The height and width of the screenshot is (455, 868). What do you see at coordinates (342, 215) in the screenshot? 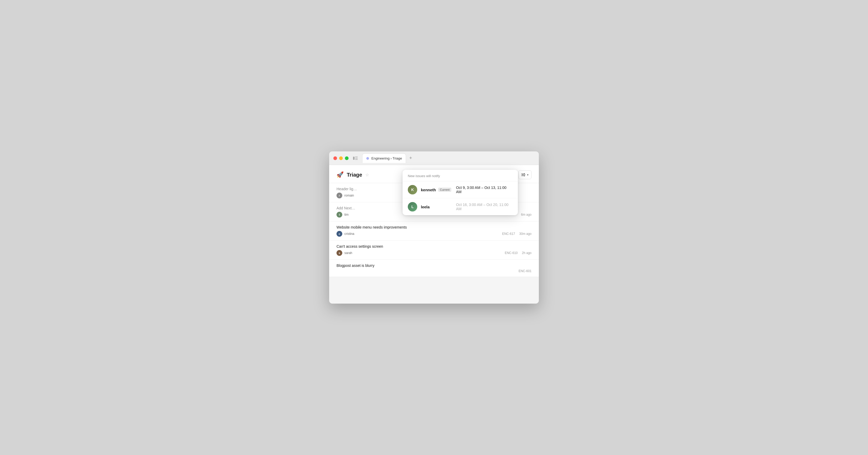
I see `issue-author: t tim` at bounding box center [342, 215].